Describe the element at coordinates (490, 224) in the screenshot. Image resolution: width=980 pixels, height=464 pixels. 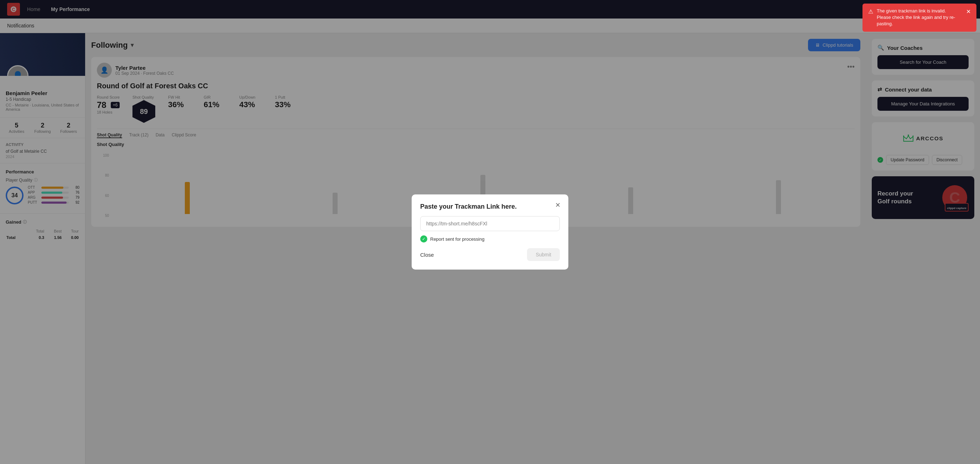
I see `trackman-link-input` at that location.